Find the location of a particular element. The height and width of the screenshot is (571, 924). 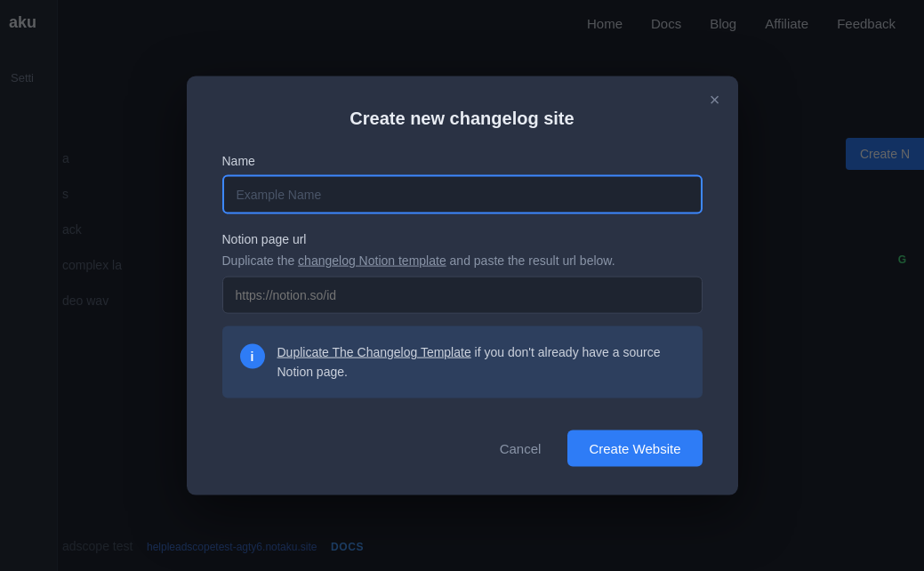

notion-url-input is located at coordinates (462, 295).